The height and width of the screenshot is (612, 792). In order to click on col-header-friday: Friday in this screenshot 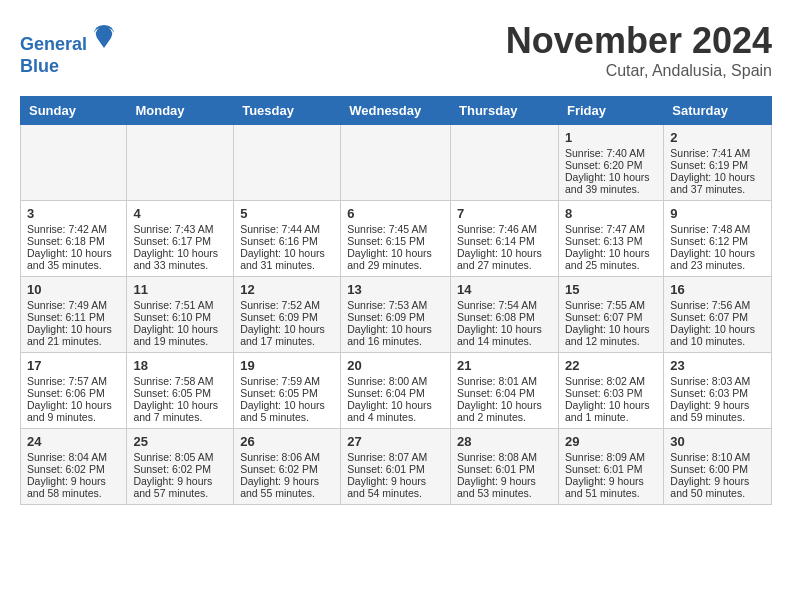, I will do `click(610, 111)`.